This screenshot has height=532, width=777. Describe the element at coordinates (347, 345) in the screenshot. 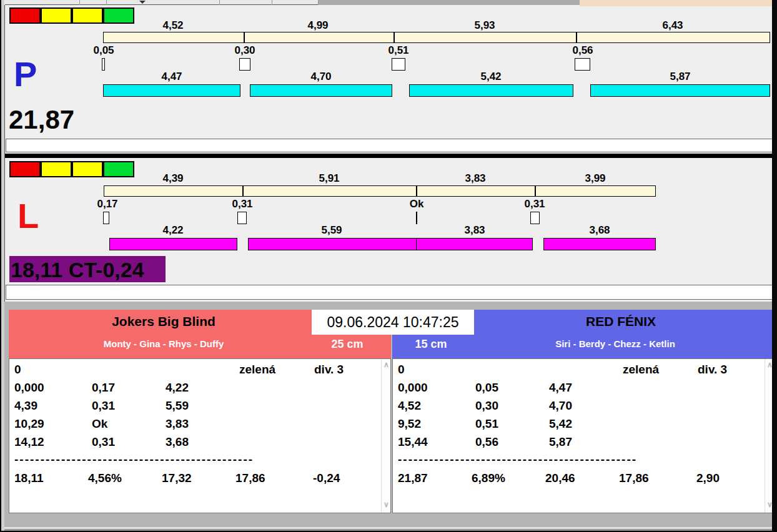

I see `team-left-jump-height: 25 cm` at that location.